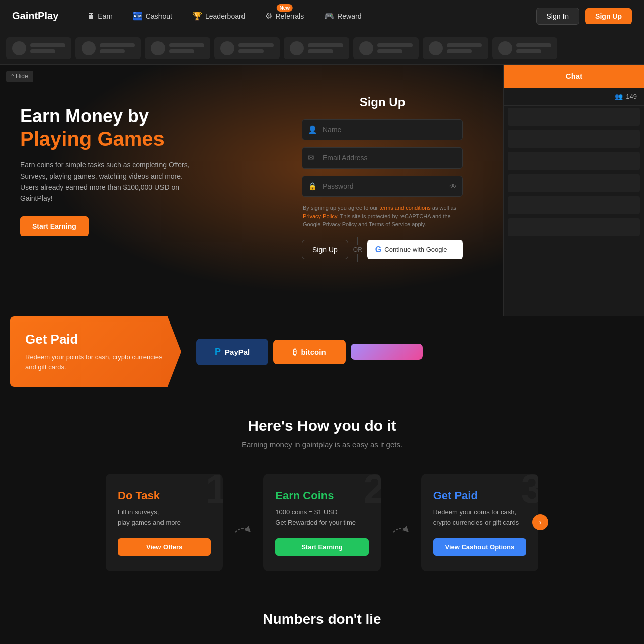 This screenshot has height=644, width=644. I want to click on offers-bar, so click(322, 48).